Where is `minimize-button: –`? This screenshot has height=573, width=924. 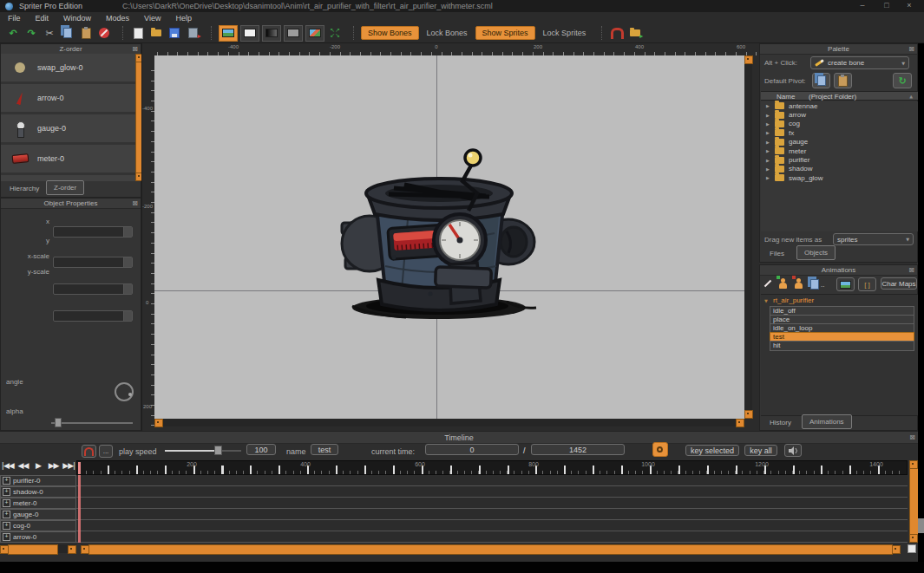 minimize-button: – is located at coordinates (862, 5).